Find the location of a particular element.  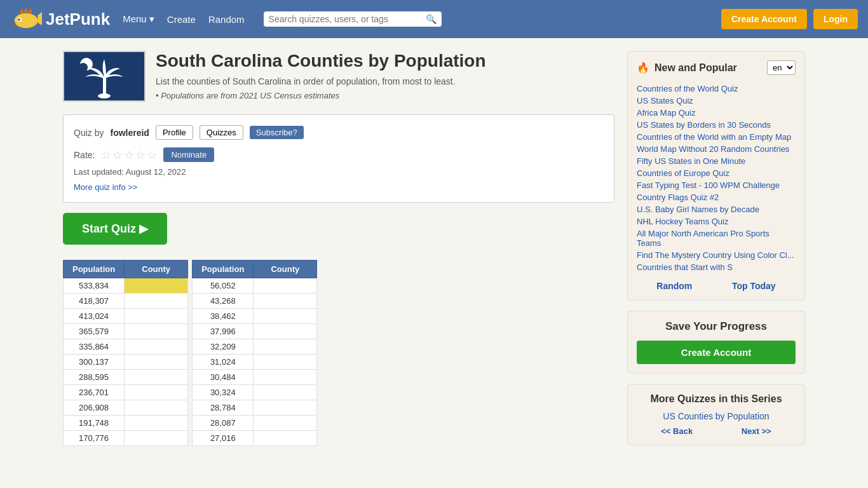

popular-link-item: U.S. Baby Girl Names by Decade is located at coordinates (716, 210).